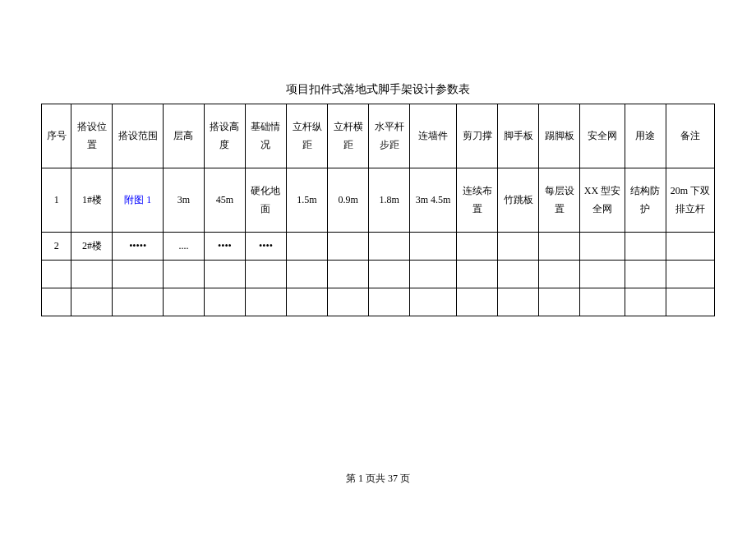 The height and width of the screenshot is (535, 756). I want to click on table-row: 22#楼•••••....••••••••, so click(378, 247).